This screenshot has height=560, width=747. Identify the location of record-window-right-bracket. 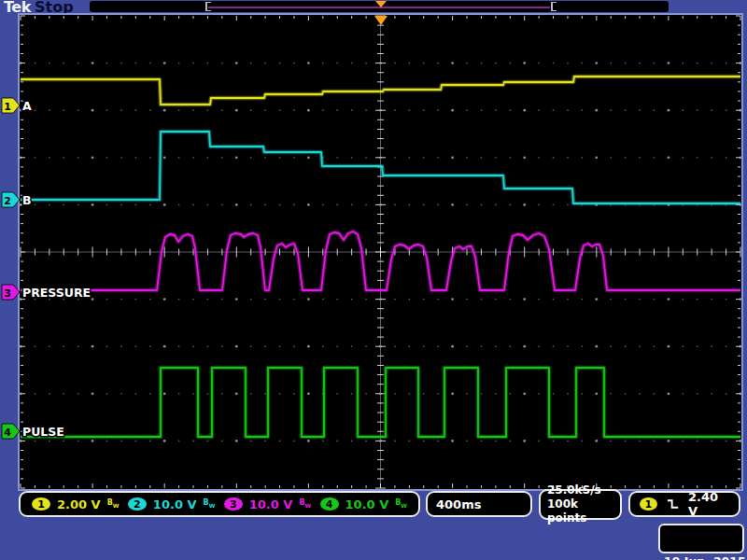
(553, 7).